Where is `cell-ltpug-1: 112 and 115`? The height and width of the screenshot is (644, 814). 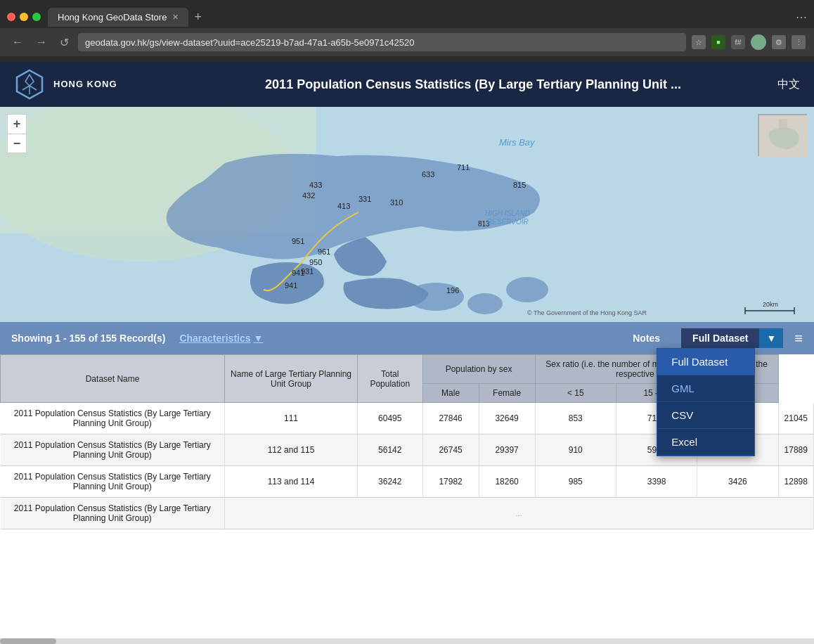 cell-ltpug-1: 112 and 115 is located at coordinates (291, 450).